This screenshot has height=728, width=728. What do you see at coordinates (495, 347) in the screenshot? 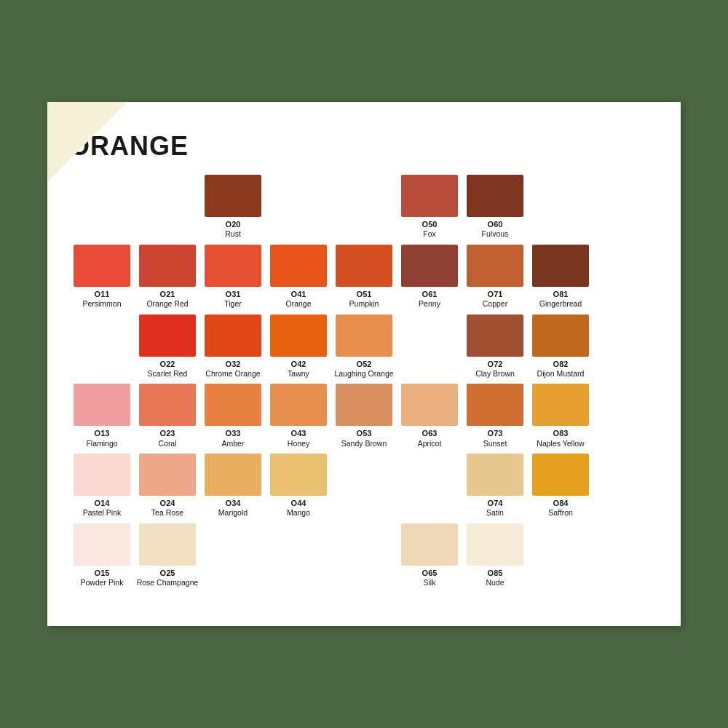
I see `color-item-2-6: O72Clay Brown` at bounding box center [495, 347].